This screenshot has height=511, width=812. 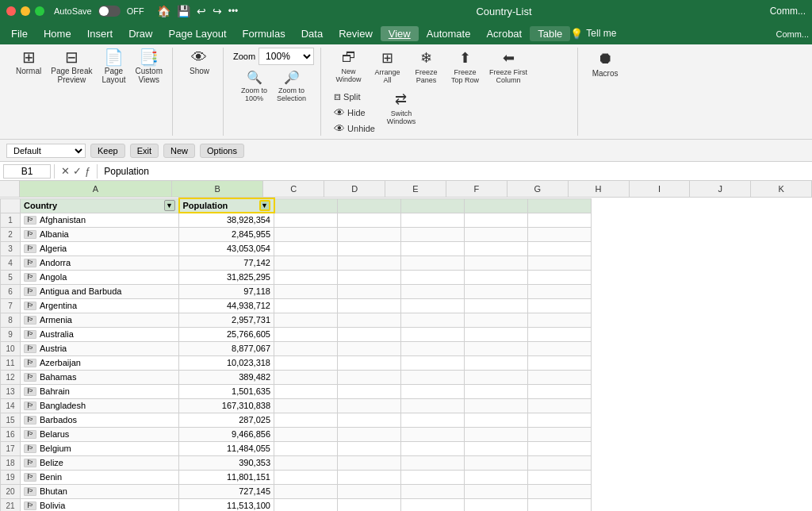 What do you see at coordinates (100, 377) in the screenshot?
I see `cell-country: 🏳Bahamas` at bounding box center [100, 377].